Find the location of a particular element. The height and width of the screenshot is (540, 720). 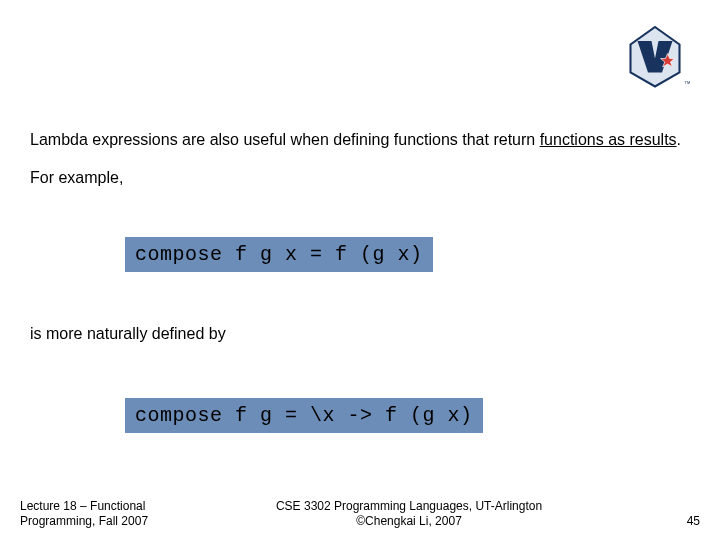

page-number: 45 is located at coordinates (685, 521).